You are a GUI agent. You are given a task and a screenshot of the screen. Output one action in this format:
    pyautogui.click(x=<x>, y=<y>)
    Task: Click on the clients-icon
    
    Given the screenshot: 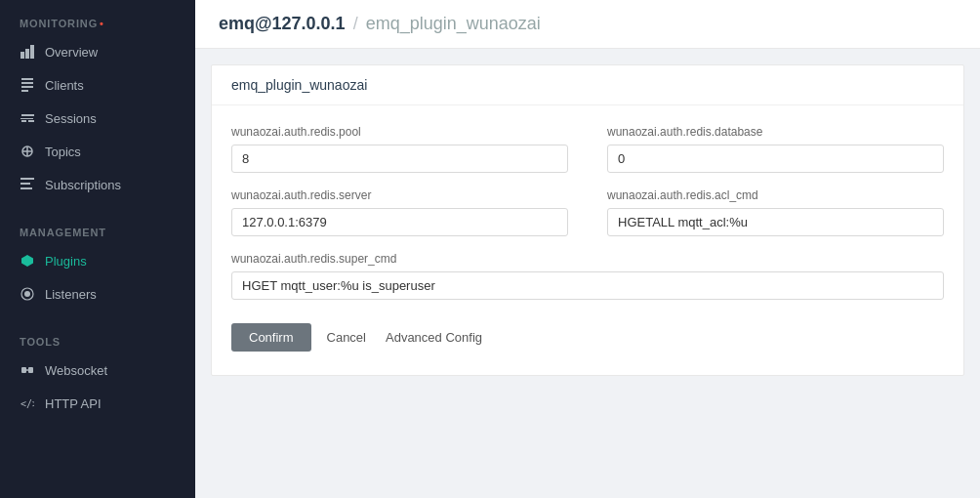 What is the action you would take?
    pyautogui.click(x=27, y=85)
    